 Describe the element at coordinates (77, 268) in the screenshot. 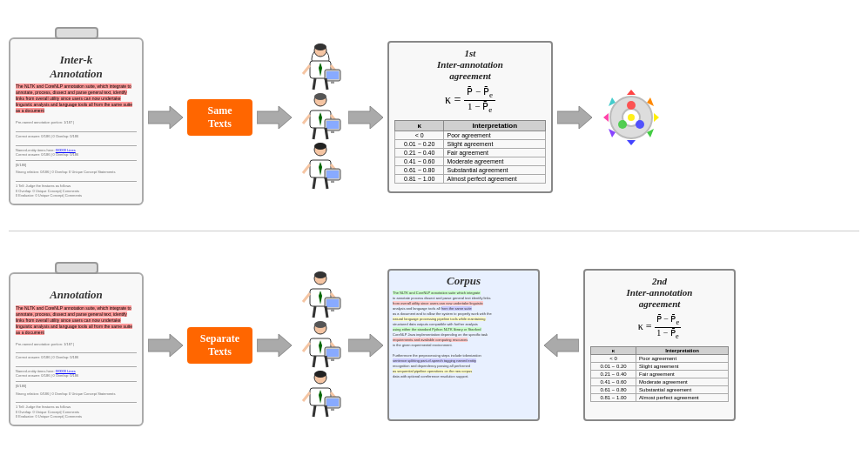

I see `clipboard-clip-bottom` at that location.